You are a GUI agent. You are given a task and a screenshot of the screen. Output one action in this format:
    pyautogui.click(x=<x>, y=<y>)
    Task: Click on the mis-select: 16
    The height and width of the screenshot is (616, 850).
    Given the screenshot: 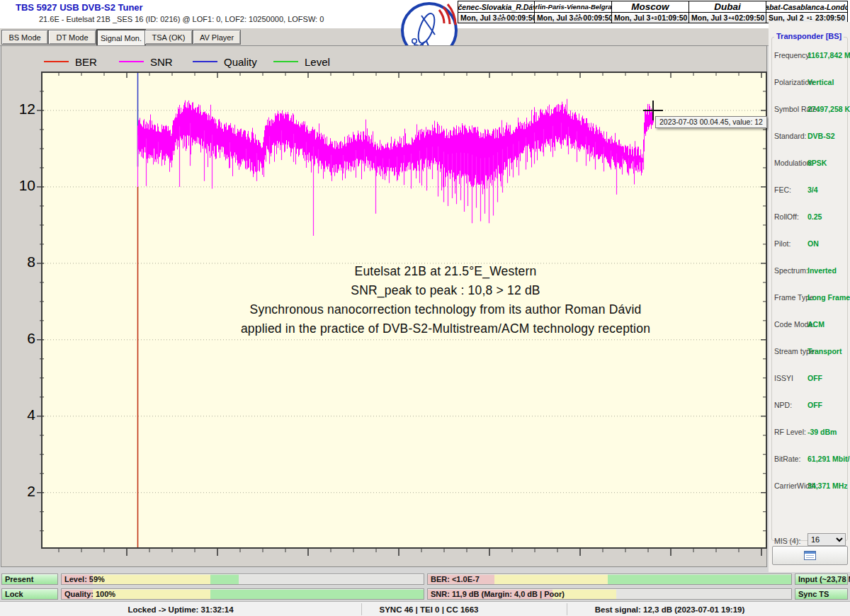 What is the action you would take?
    pyautogui.click(x=827, y=540)
    